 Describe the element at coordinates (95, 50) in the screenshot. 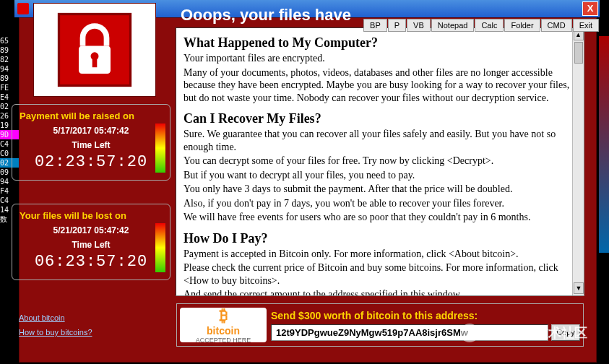

I see `lock-icon` at that location.